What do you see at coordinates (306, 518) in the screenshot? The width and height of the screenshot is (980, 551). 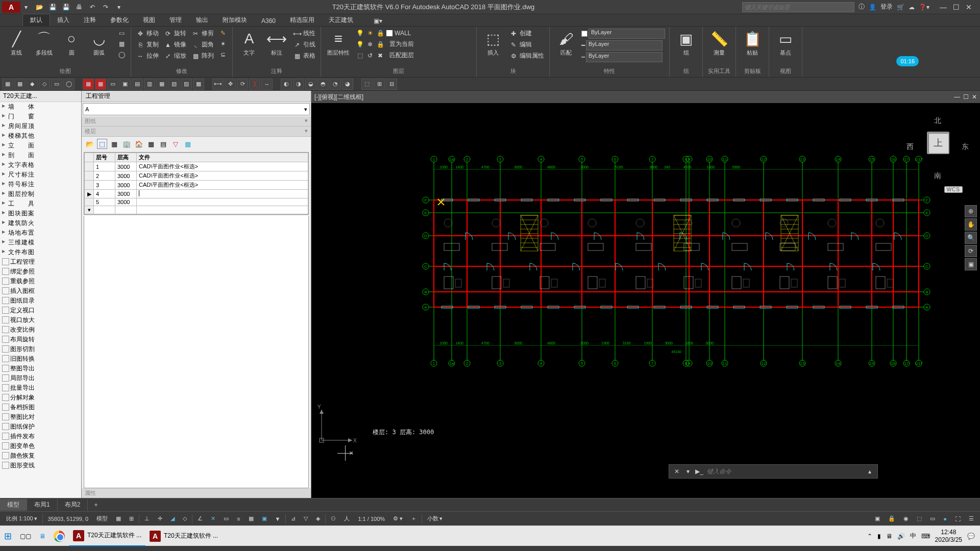 I see `selection-filter-icon: ▽` at bounding box center [306, 518].